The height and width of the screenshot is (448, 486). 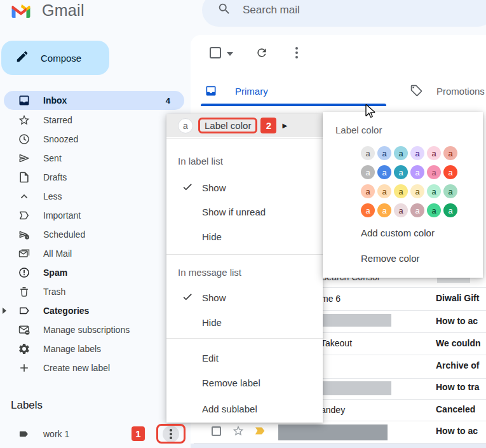 I want to click on expander-arrow-icon, so click(x=4, y=311).